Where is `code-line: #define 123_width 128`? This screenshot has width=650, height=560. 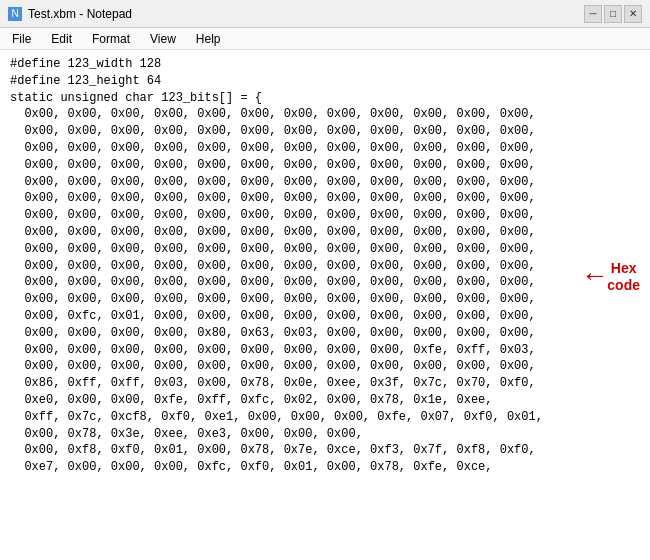
code-line: #define 123_width 128 is located at coordinates (325, 64).